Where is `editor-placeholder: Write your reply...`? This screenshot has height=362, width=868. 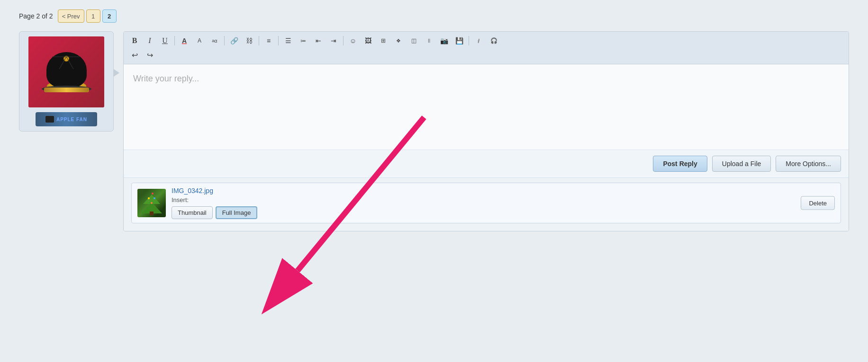 editor-placeholder: Write your reply... is located at coordinates (166, 79).